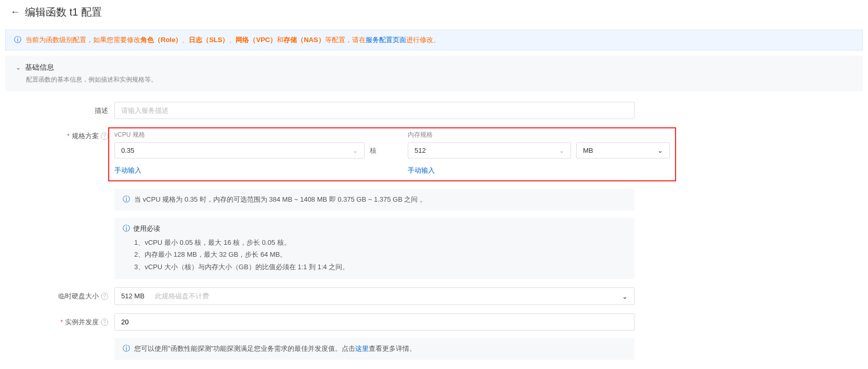  I want to click on mem-manual-input-link: 手动输入, so click(421, 170).